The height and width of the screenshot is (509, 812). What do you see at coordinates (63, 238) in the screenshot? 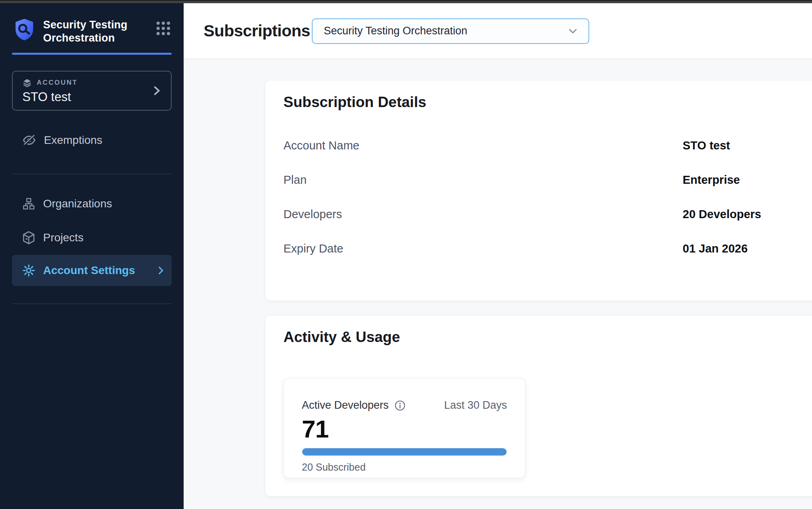
I see `sidebar-item-label: Projects` at bounding box center [63, 238].